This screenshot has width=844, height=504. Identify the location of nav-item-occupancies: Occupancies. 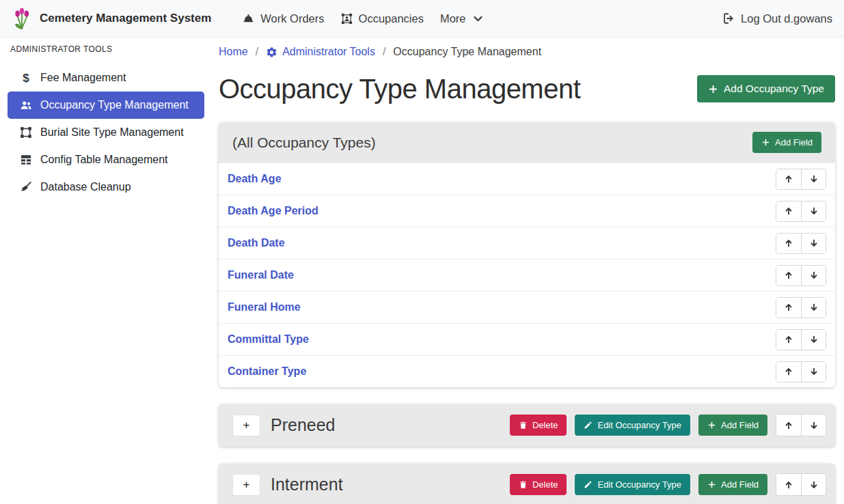
(383, 19).